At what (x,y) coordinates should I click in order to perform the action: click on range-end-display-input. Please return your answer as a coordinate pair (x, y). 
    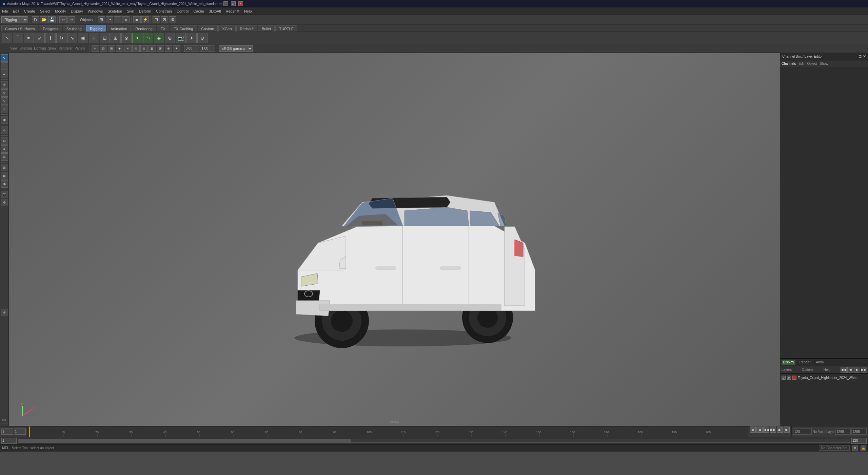
    Looking at the image, I should click on (843, 432).